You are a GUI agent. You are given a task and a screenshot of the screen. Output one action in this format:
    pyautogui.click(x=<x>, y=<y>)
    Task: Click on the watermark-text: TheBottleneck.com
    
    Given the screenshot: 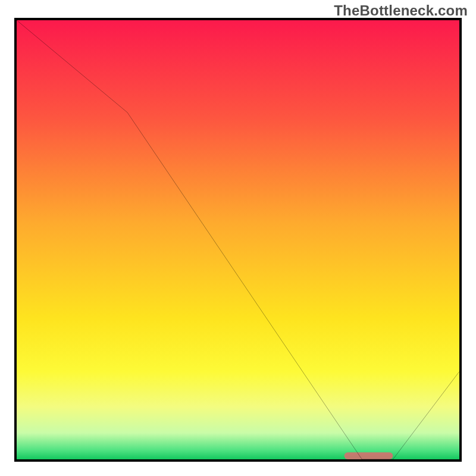 What is the action you would take?
    pyautogui.click(x=401, y=11)
    